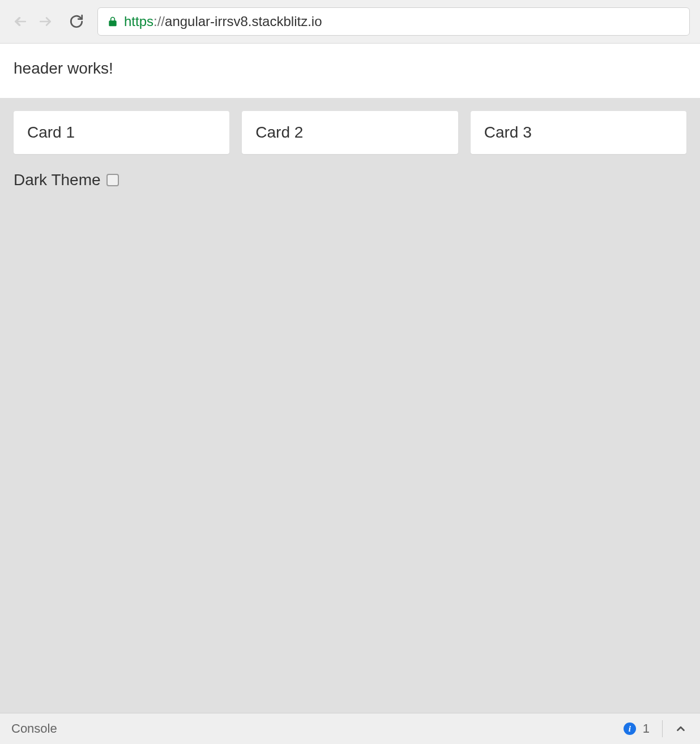  I want to click on url-text: https://angular-irrsv8.stackblitz.io, so click(223, 22).